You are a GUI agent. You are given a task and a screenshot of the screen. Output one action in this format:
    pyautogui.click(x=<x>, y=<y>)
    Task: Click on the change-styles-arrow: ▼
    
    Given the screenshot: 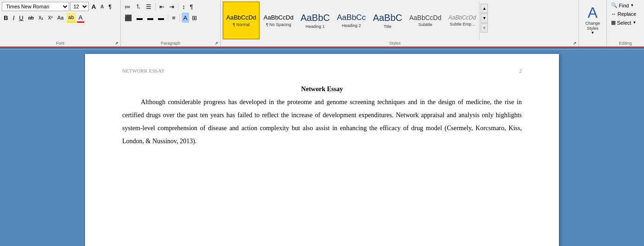 What is the action you would take?
    pyautogui.click(x=593, y=33)
    